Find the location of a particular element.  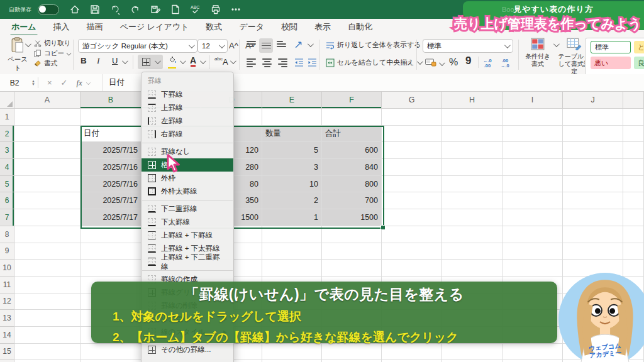

cell-A10 is located at coordinates (48, 268).